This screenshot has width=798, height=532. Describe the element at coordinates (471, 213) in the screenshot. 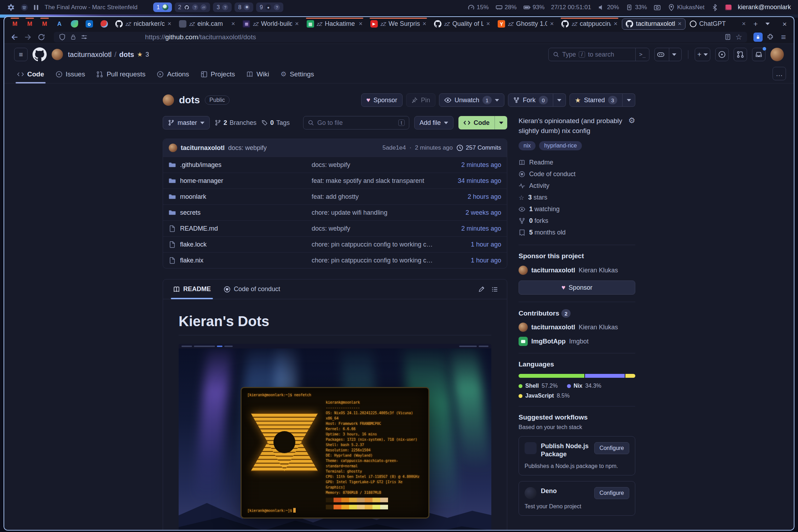

I see `file-commit-time: 2 weeks ago` at that location.